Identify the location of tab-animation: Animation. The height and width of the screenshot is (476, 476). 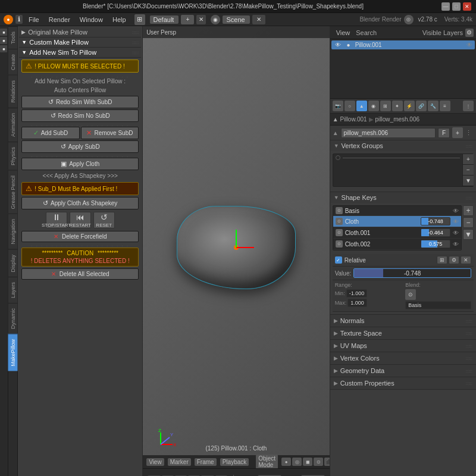
(13, 125).